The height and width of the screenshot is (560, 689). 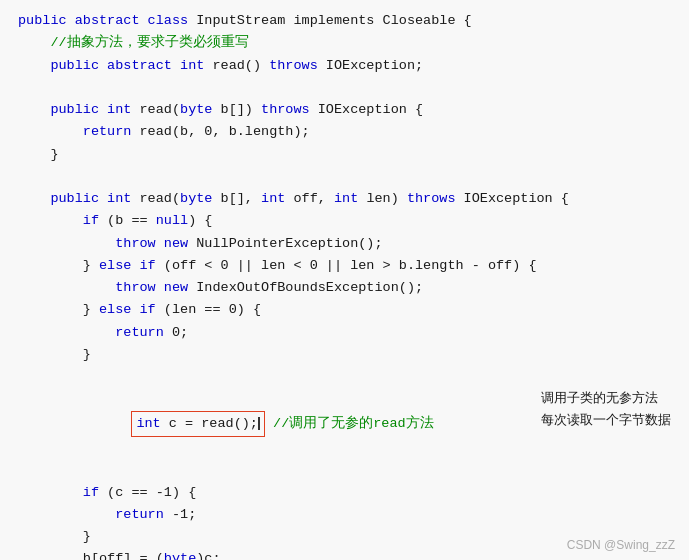 I want to click on annotation-line2: 每次读取一个字节数据, so click(x=606, y=420).